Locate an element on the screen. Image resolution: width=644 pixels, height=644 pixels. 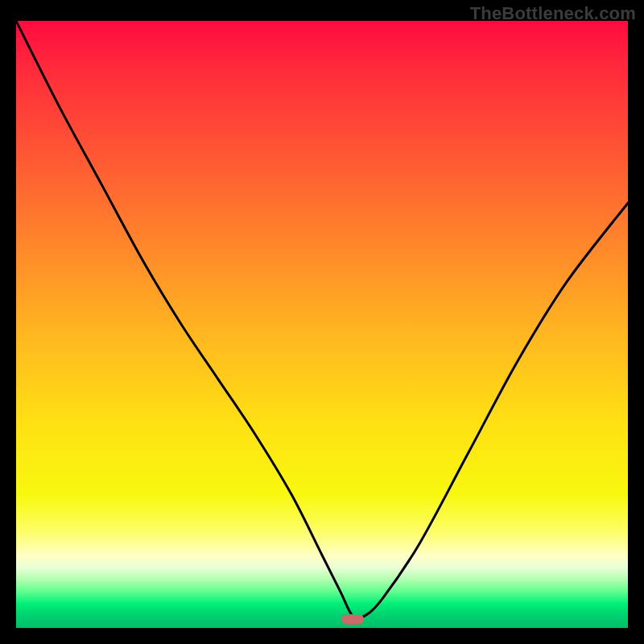
watermark-text: TheBottleneck.com is located at coordinates (553, 14).